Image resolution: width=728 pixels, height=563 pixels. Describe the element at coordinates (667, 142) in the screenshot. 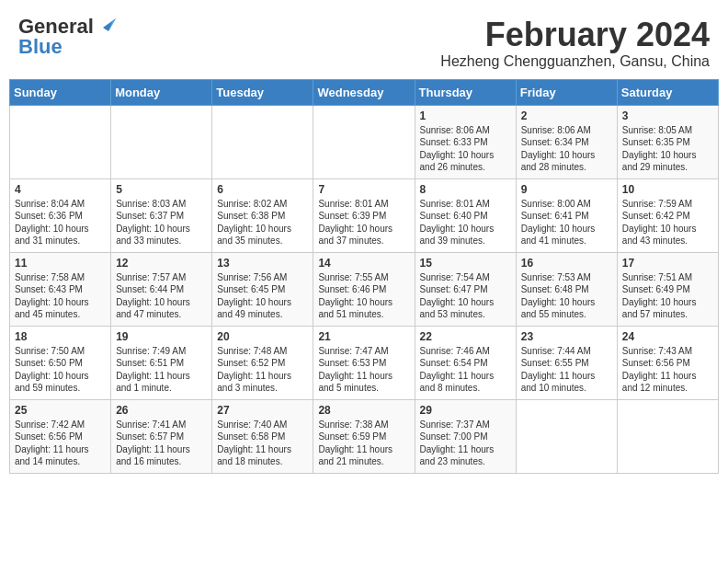

I see `calendar-cell: 3Sunrise: 8:05 AM Sunset: 6:35 PM Daylig…` at that location.